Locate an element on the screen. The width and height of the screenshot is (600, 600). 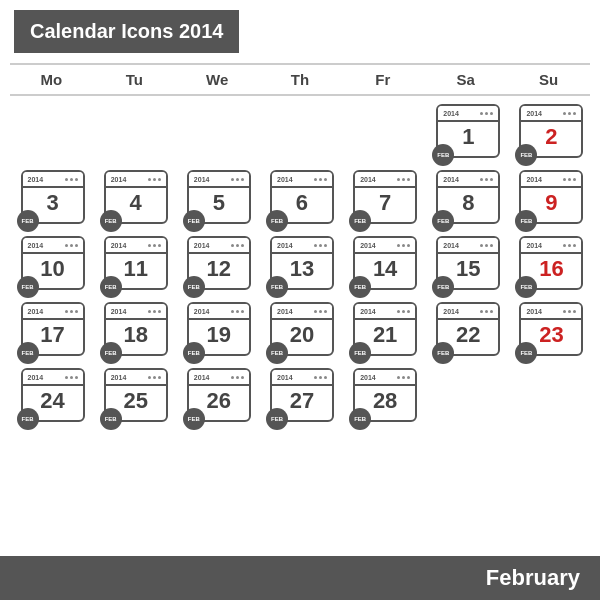
month-label: February is located at coordinates (533, 578).